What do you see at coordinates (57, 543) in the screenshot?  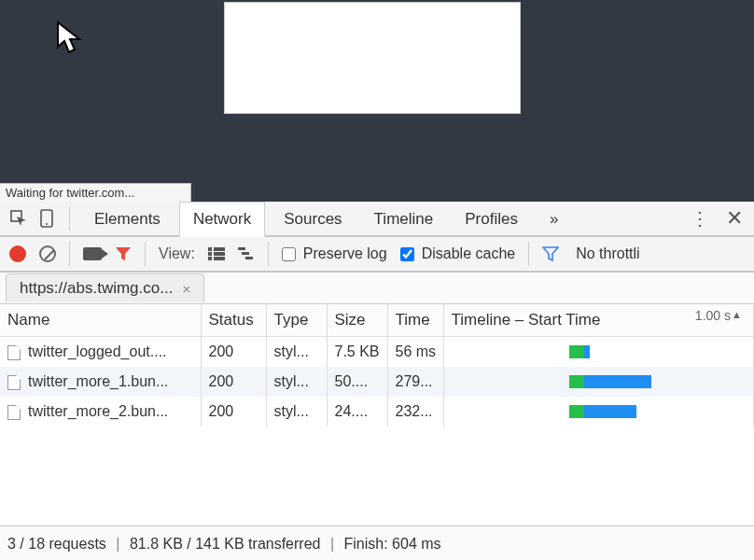 I see `footer-requests: 3 / 18 requests` at bounding box center [57, 543].